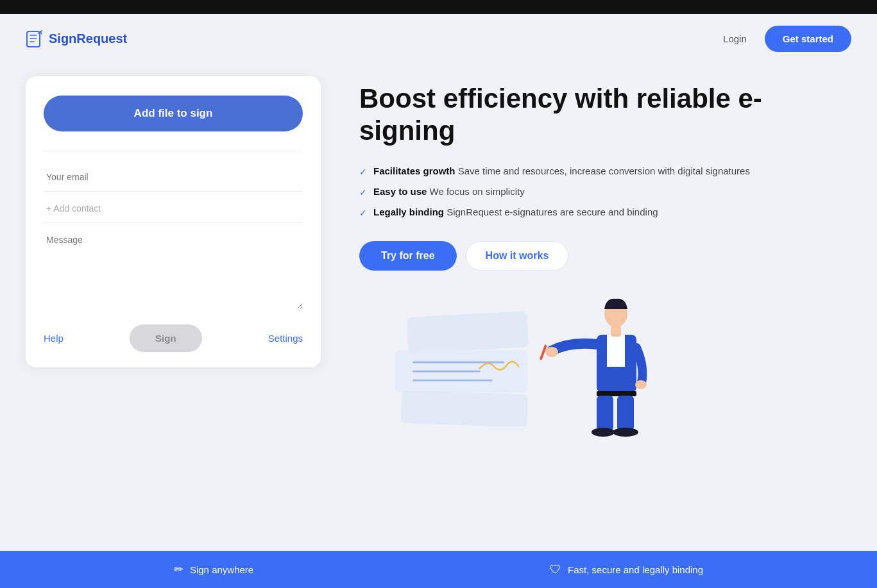  I want to click on cta-buttons: Try for free How it works, so click(606, 256).